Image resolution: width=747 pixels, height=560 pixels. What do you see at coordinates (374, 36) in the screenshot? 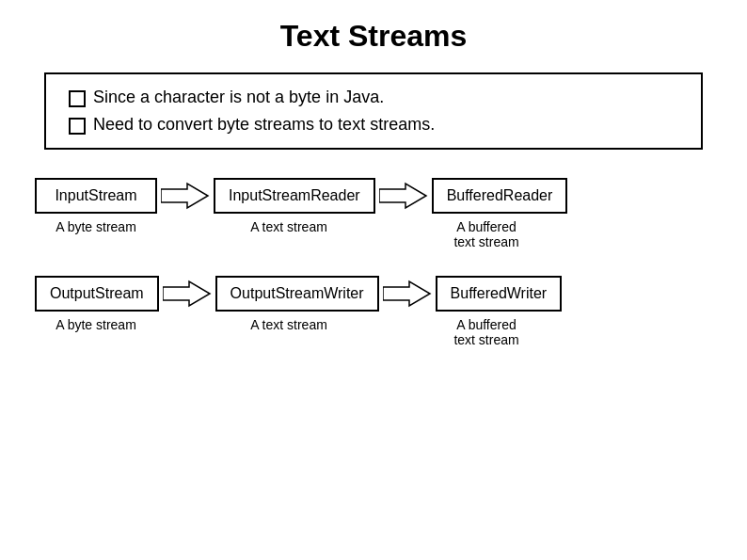
I see `page-title: Text Streams` at bounding box center [374, 36].